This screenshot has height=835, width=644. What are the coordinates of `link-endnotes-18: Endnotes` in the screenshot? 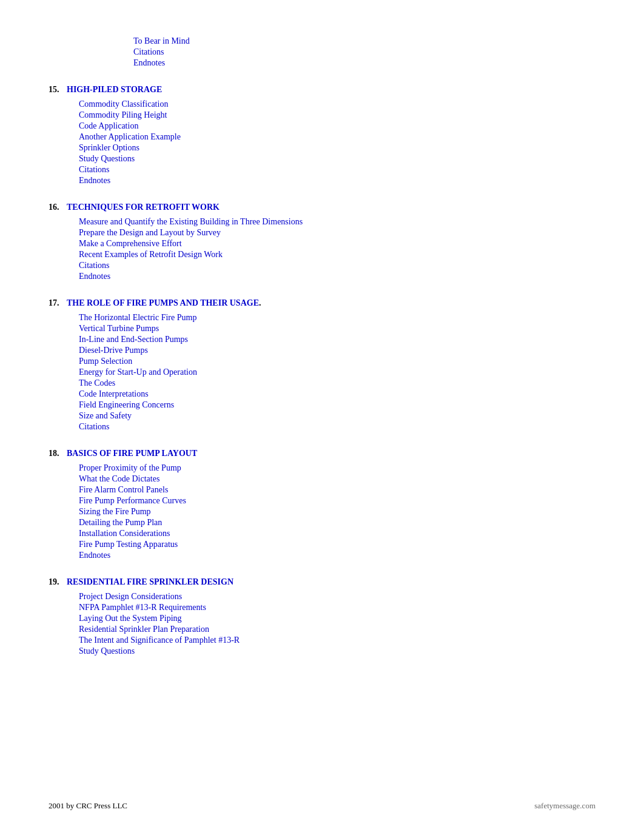 It's located at (337, 555).